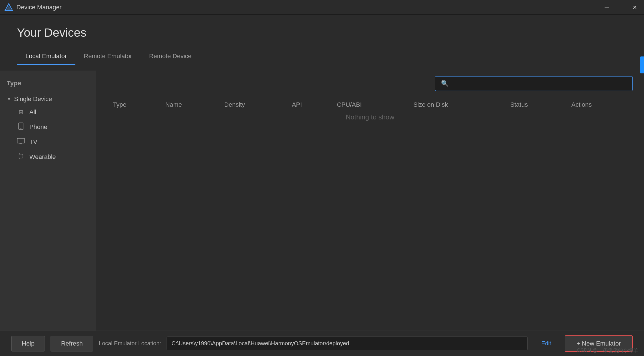 Image resolution: width=644 pixels, height=356 pixels. Describe the element at coordinates (28, 344) in the screenshot. I see `help-button: Help` at that location.